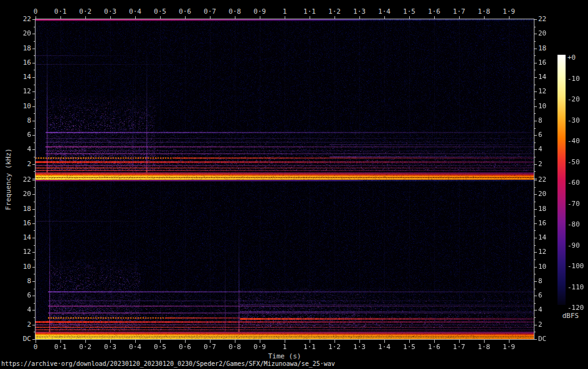  What do you see at coordinates (21, 251) in the screenshot?
I see `y-axis-tick-label-left: 12` at bounding box center [21, 251].